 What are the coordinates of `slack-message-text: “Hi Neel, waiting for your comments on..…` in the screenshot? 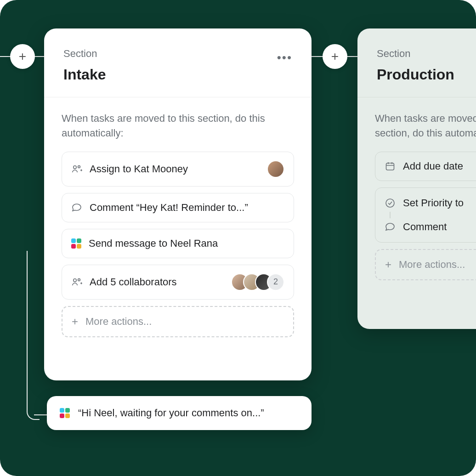 It's located at (171, 413).